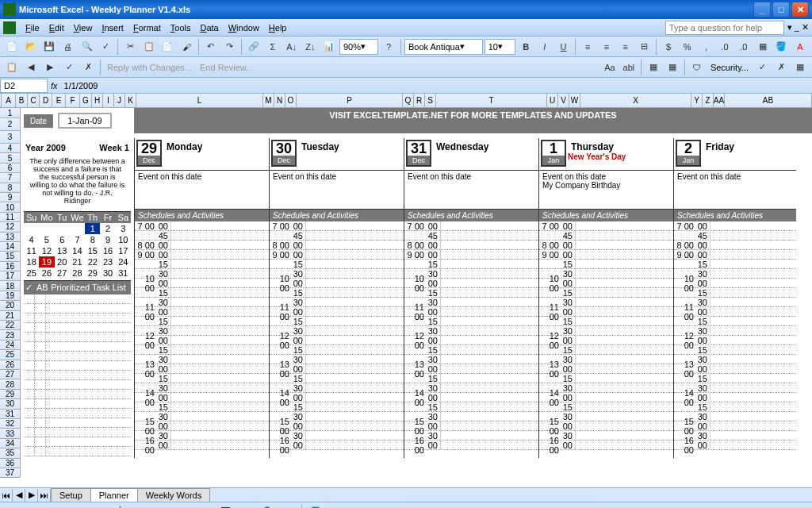  Describe the element at coordinates (59, 100) in the screenshot. I see `col-header: E` at that location.